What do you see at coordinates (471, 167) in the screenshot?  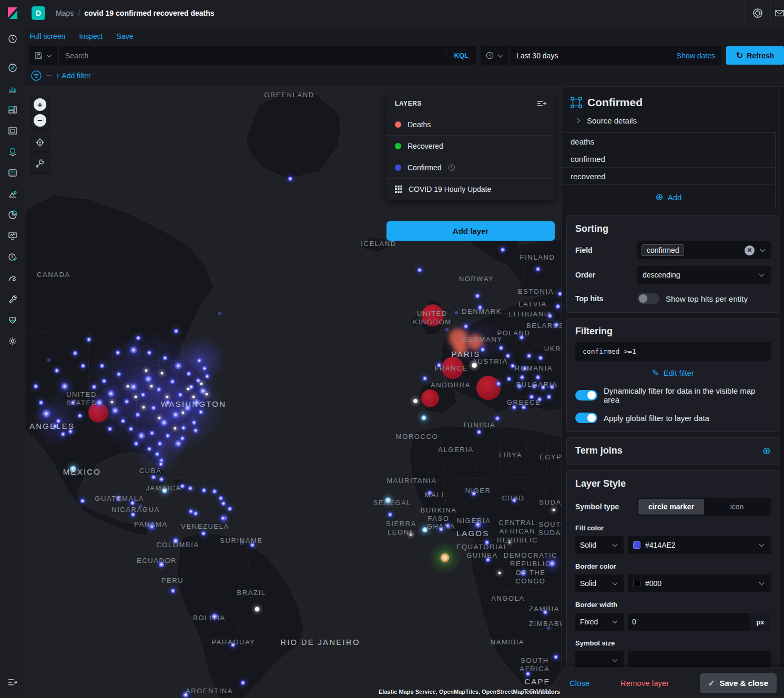 I see `layer-row-confirmed: Confirmed` at bounding box center [471, 167].